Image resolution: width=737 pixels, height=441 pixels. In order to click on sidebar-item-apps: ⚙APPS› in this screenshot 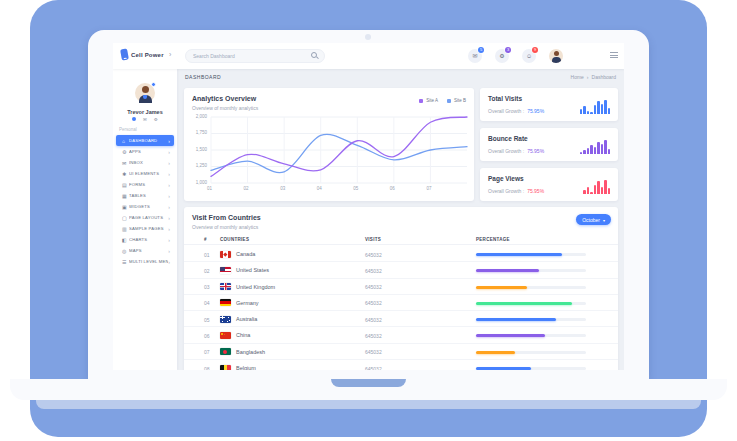, I will do `click(145, 152)`.